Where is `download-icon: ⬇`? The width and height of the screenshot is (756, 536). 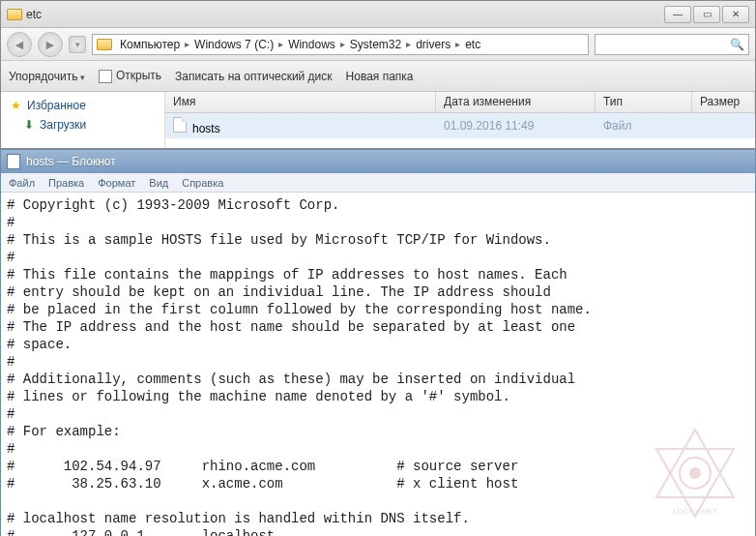 download-icon: ⬇ is located at coordinates (29, 125).